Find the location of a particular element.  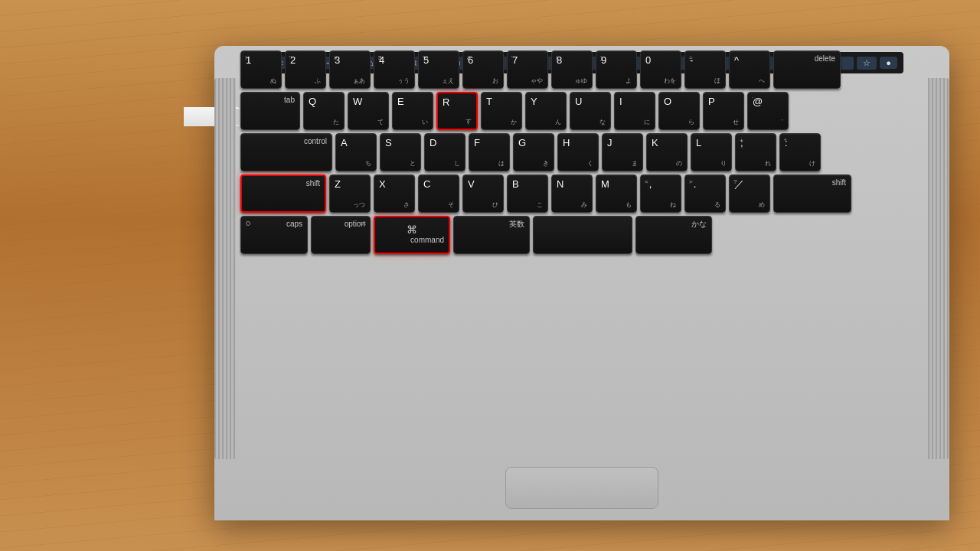

key-space is located at coordinates (583, 235).